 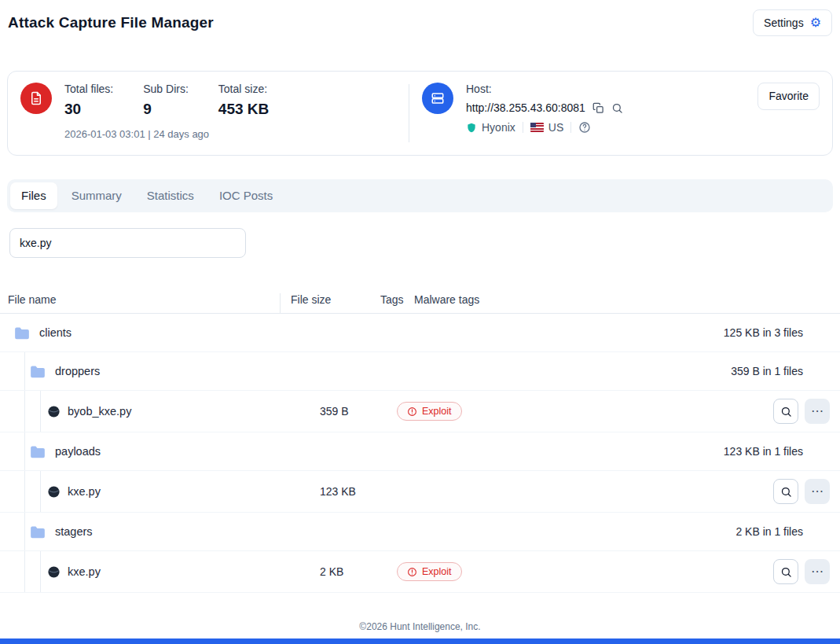 I want to click on folder-row: droppers 359 B in 1 files, so click(x=420, y=371).